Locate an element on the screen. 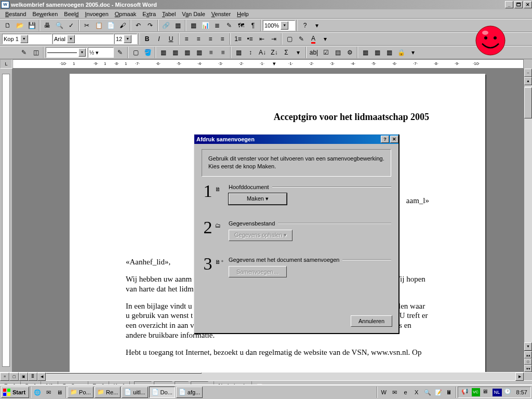  scroll-left-button: ◀ is located at coordinates (42, 377).